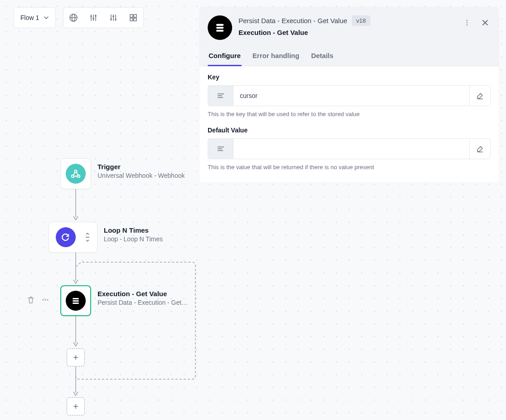 The image size is (506, 420). Describe the element at coordinates (73, 237) in the screenshot. I see `node-loop-box` at that location.